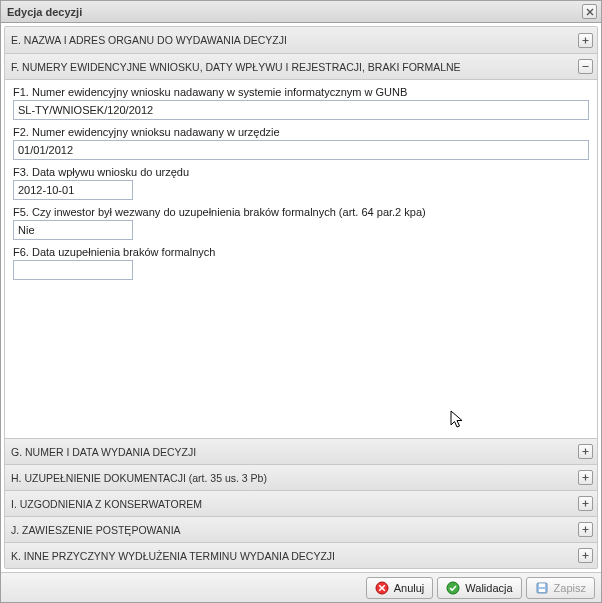 The height and width of the screenshot is (603, 602). Describe the element at coordinates (294, 556) in the screenshot. I see `panel-title: K. INNE PRZYCZYNY WYDŁUŻENIA TERMINU WYD…` at that location.